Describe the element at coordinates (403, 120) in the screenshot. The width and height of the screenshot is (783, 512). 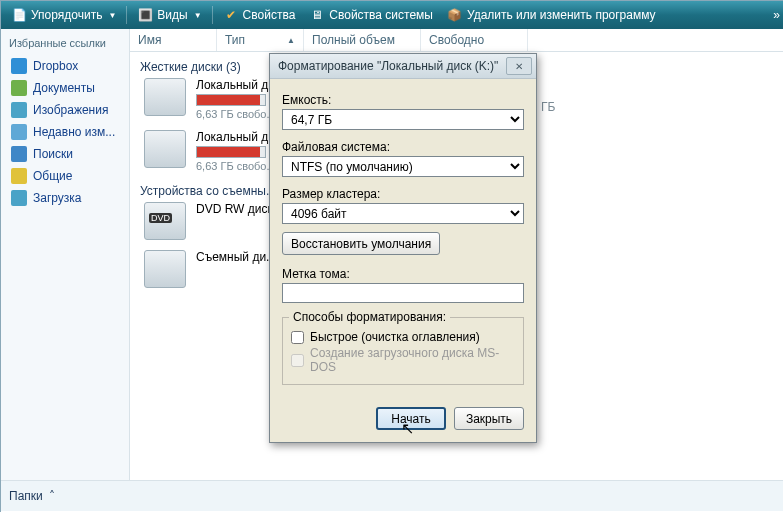
I see `capacity-select: 64,7 ГБ` at that location.